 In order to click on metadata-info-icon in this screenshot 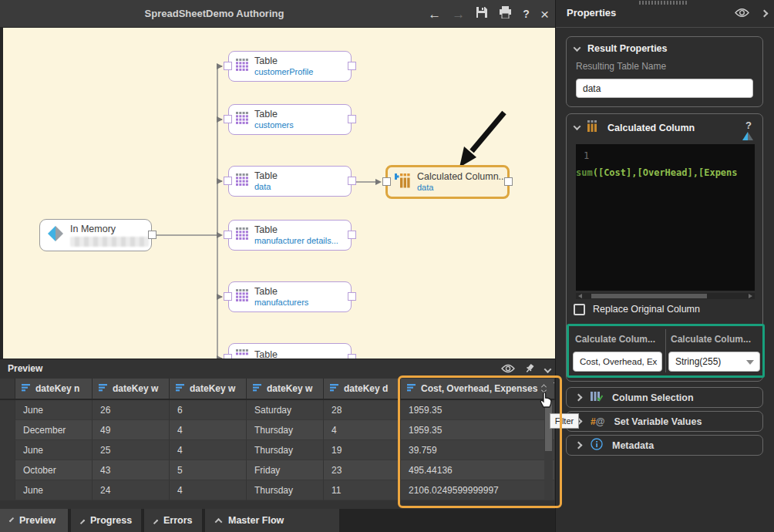, I will do `click(597, 446)`.